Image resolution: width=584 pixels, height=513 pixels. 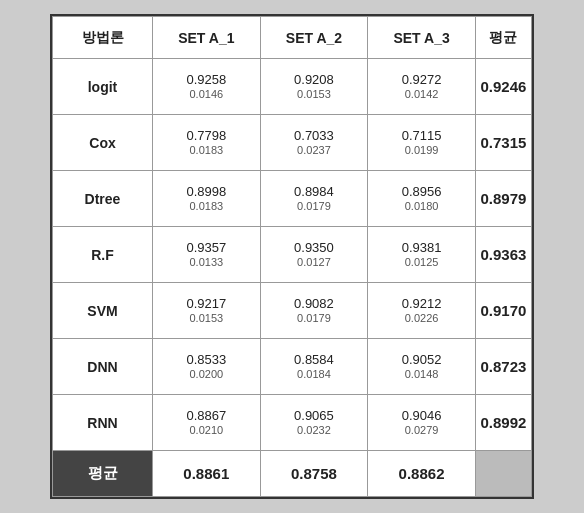 What do you see at coordinates (103, 87) in the screenshot?
I see `method-cell: logit` at bounding box center [103, 87].